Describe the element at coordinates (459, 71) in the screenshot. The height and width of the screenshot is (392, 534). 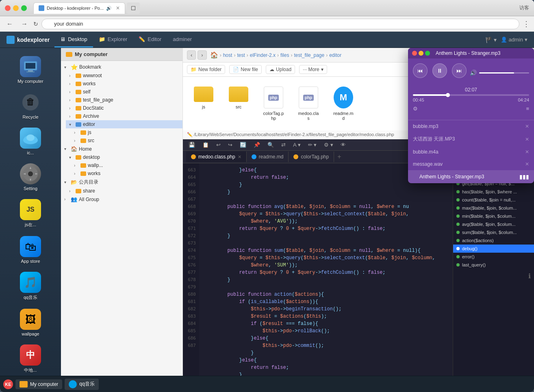
I see `mp-next-button: ⏭` at that location.